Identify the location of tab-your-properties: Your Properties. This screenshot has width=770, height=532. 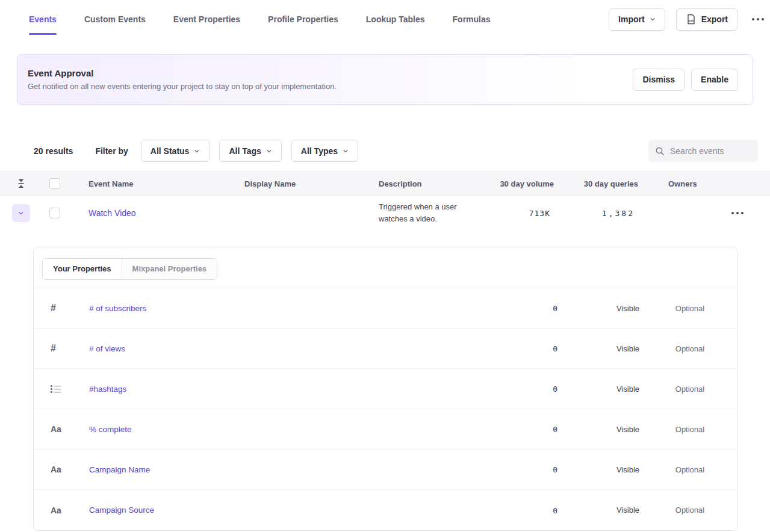
(82, 269).